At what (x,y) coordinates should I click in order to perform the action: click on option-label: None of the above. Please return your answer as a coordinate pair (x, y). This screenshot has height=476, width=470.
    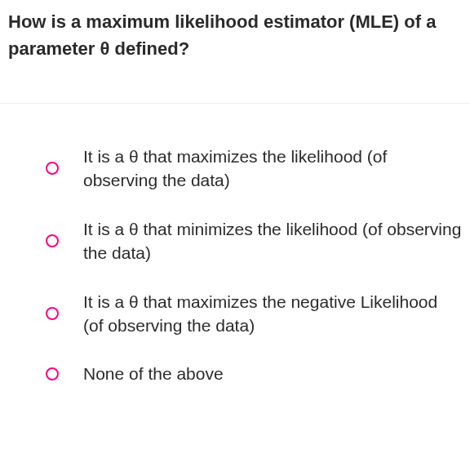
    Looking at the image, I should click on (153, 374).